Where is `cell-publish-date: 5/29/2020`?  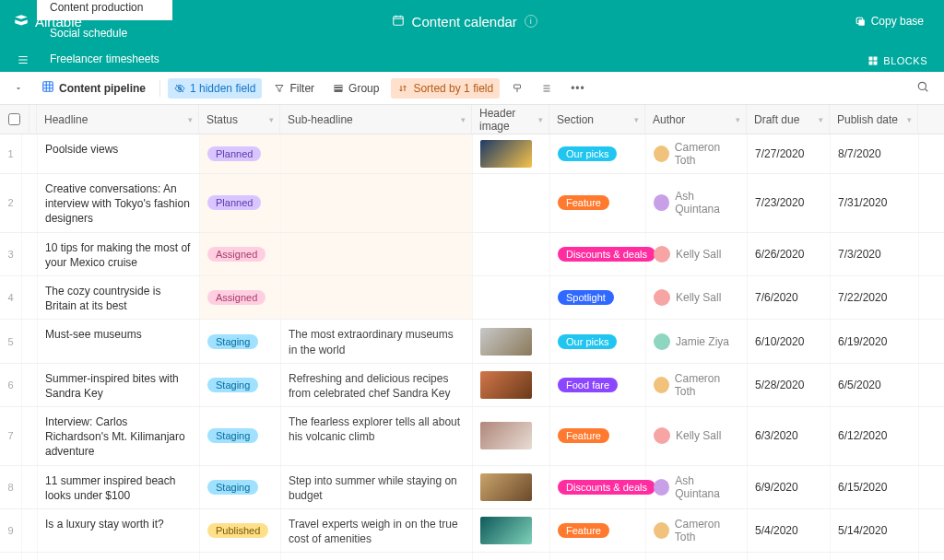
cell-publish-date: 5/29/2020 is located at coordinates (875, 556).